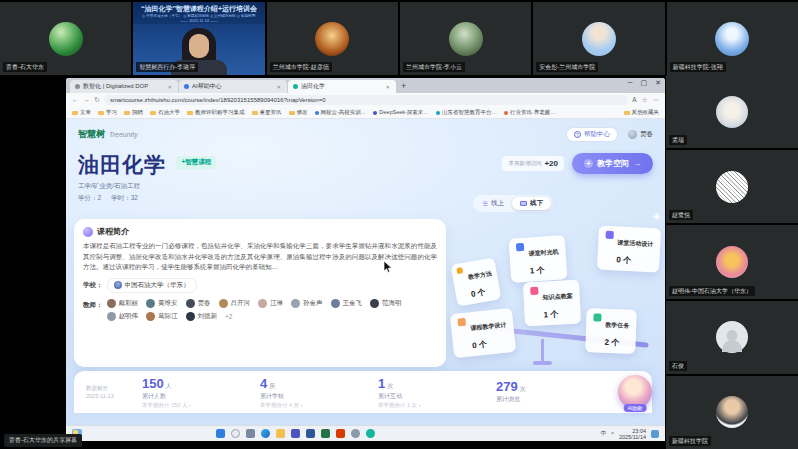 The height and width of the screenshot is (449, 798). I want to click on settings-icon, so click(356, 434).